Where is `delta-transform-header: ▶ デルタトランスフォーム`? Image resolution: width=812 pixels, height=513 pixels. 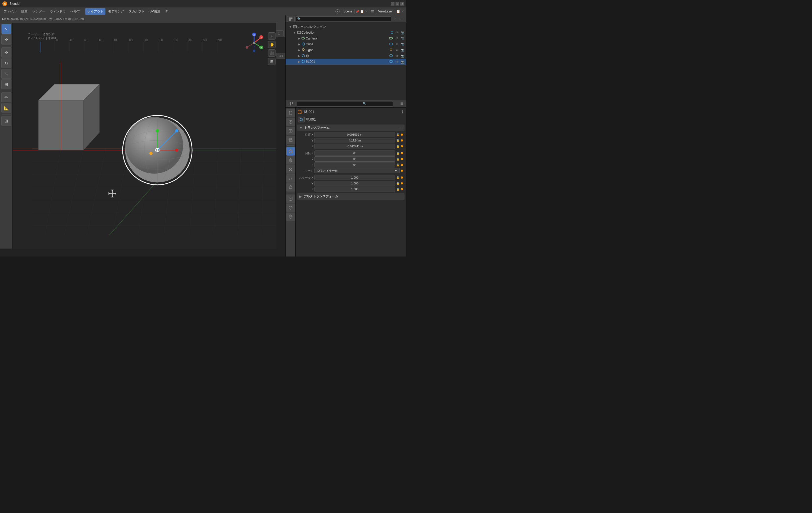 delta-transform-header: ▶ デルタトランスフォーム is located at coordinates (351, 196).